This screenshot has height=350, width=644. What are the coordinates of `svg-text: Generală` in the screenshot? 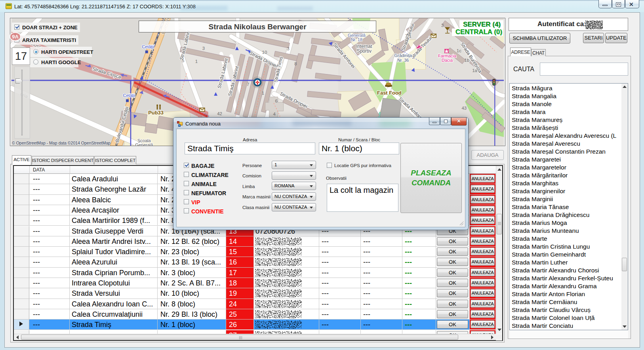 It's located at (144, 144).